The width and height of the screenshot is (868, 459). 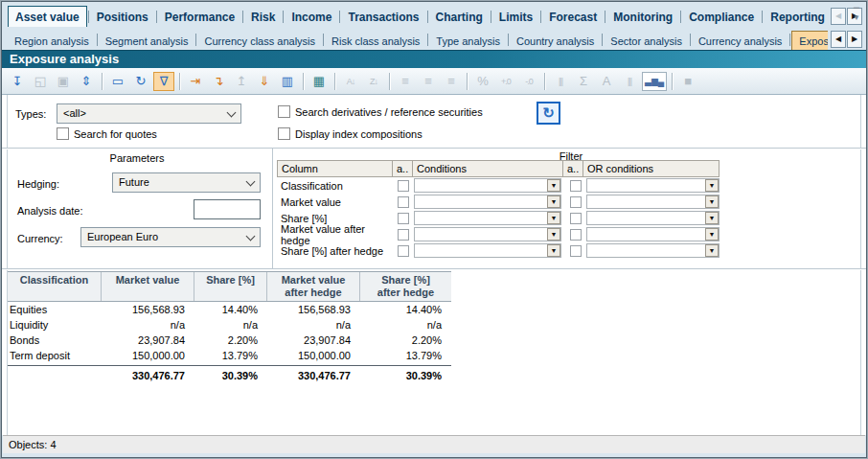 What do you see at coordinates (148, 287) in the screenshot?
I see `results-header-market-value: Market value` at bounding box center [148, 287].